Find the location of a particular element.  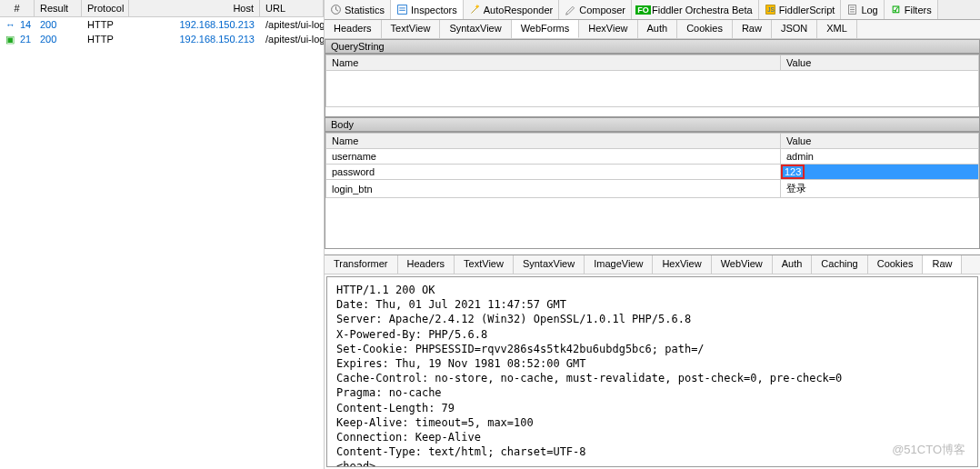

tab-filters: ☑Filters is located at coordinates (911, 9).